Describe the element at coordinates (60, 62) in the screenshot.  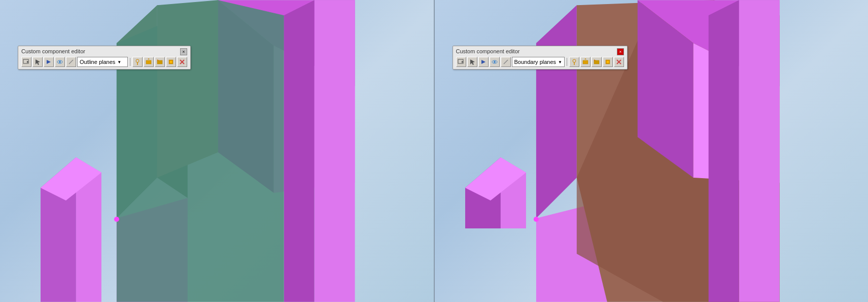
I see `tb-btn-eye` at that location.